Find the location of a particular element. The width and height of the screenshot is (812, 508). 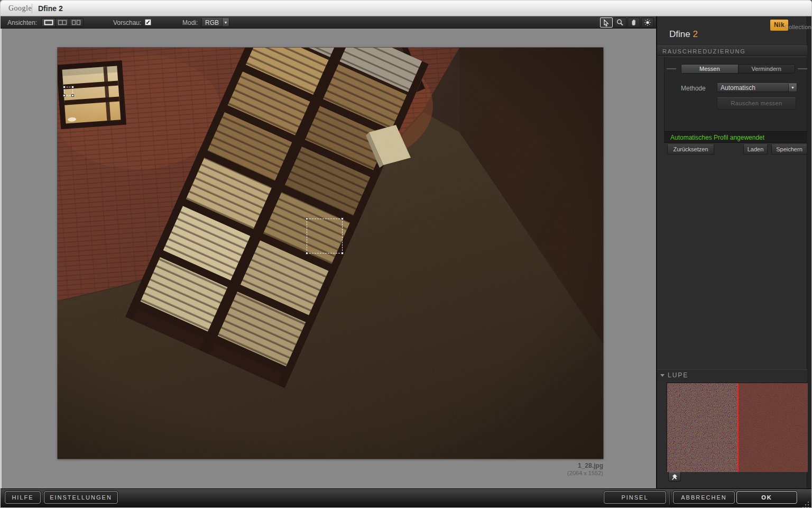

lupe-noise-image is located at coordinates (737, 428).